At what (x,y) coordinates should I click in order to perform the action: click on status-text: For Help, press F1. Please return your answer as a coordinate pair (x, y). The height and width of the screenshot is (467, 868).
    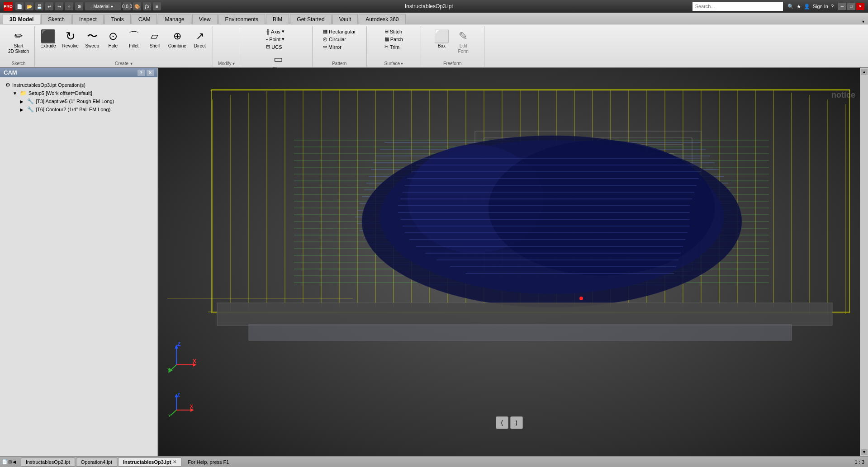
    Looking at the image, I should click on (208, 462).